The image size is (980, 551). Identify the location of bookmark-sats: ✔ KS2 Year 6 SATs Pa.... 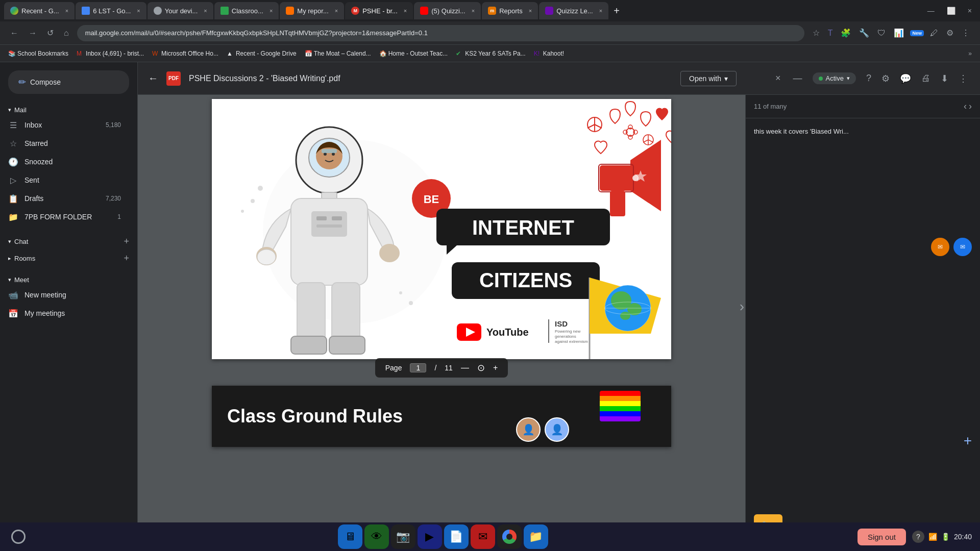
(491, 54).